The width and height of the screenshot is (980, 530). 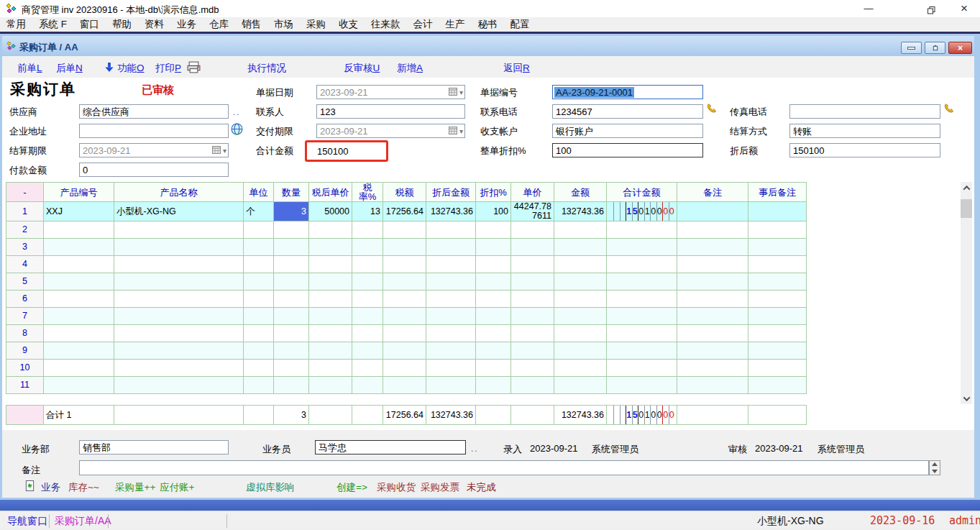 I want to click on address-input, so click(x=154, y=131).